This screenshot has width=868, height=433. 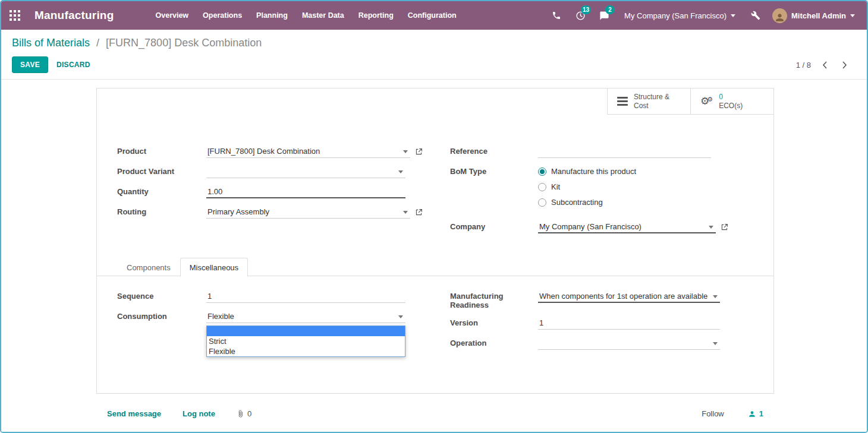 I want to click on sequence-value: 1, so click(x=209, y=296).